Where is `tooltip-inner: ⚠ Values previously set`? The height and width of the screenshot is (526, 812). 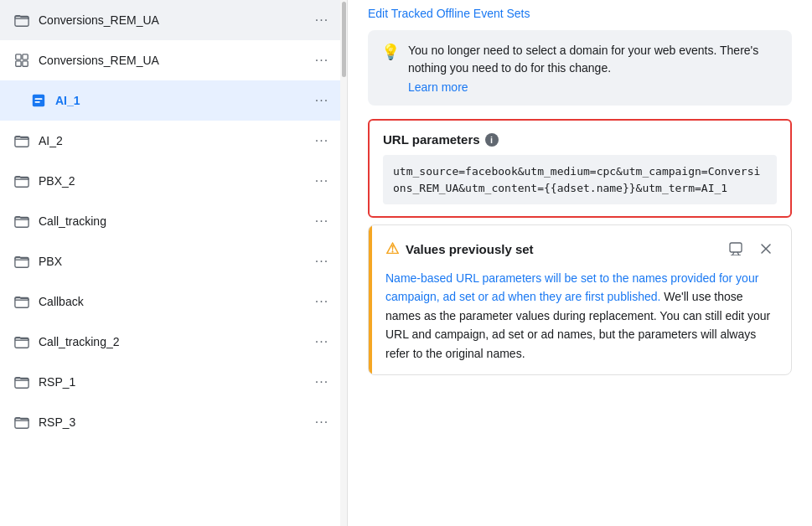 tooltip-inner: ⚠ Values previously set is located at coordinates (580, 300).